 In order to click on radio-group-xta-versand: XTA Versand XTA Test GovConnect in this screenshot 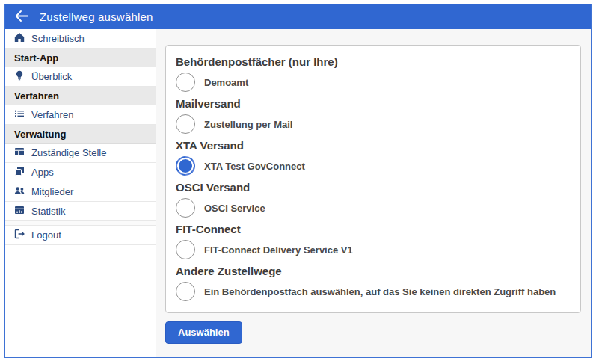, I will do `click(372, 157)`.